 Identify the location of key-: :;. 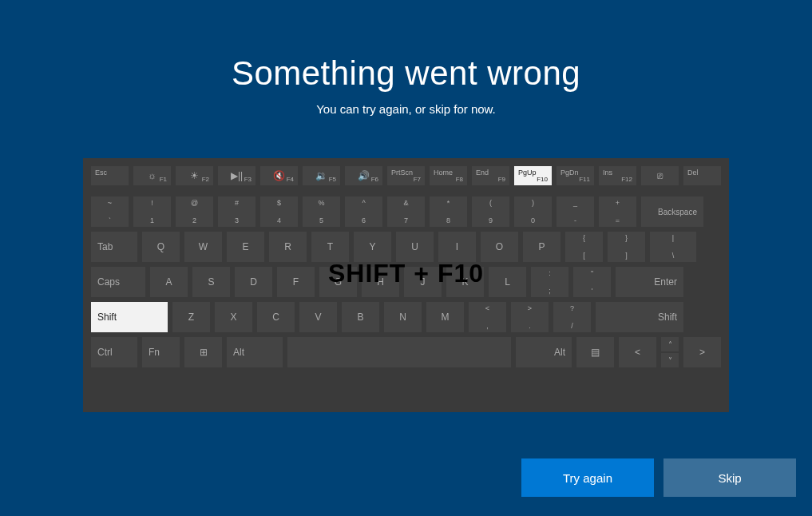
(549, 282).